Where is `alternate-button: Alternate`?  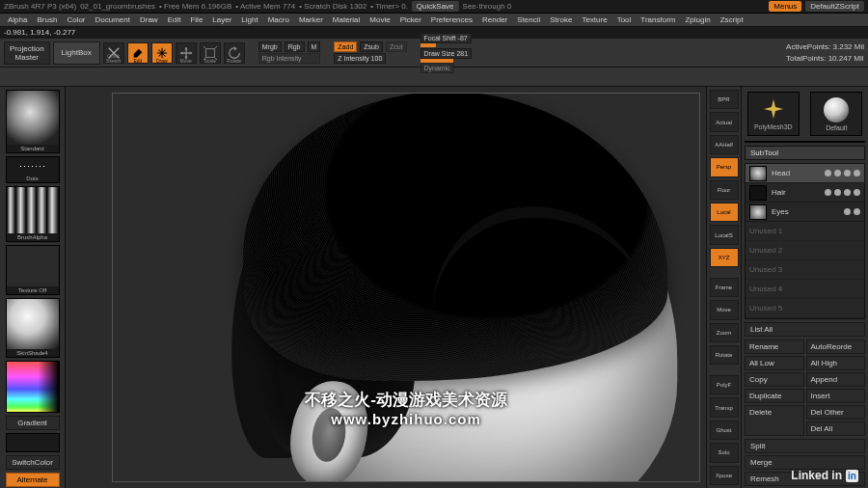
alternate-button: Alternate is located at coordinates (33, 480).